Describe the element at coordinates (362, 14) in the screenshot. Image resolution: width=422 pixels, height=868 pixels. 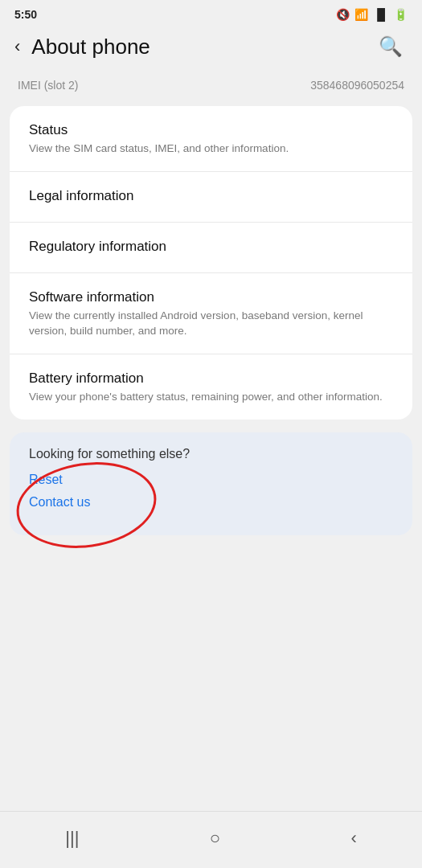
I see `wifi-icon: 📶` at that location.